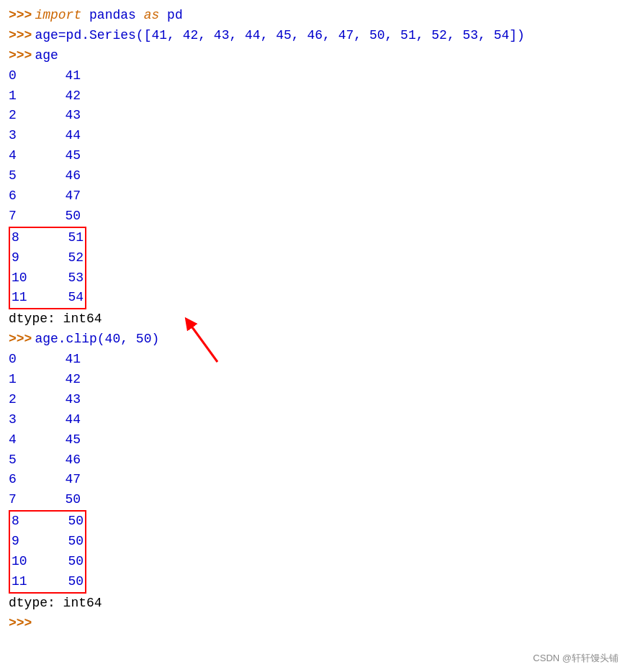 This screenshot has width=630, height=672. Describe the element at coordinates (20, 36) in the screenshot. I see `prompt-arrow-2: >>>` at that location.